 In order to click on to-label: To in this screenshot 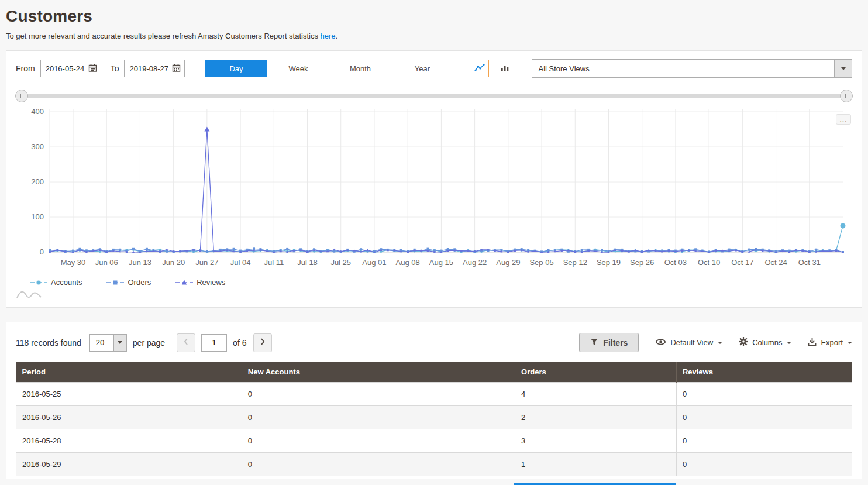, I will do `click(115, 68)`.